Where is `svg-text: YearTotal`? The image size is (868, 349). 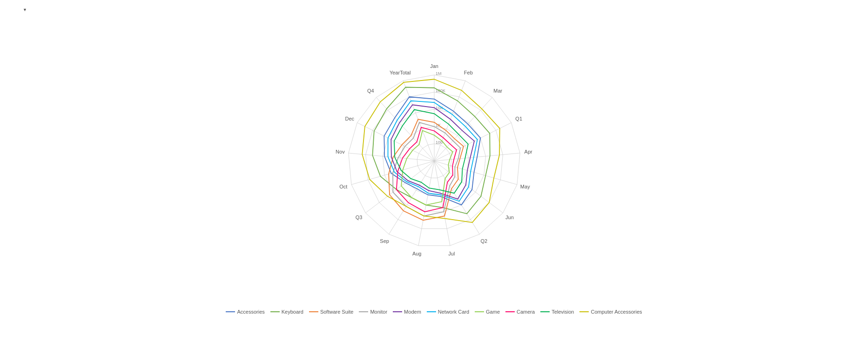 svg-text: YearTotal is located at coordinates (399, 73).